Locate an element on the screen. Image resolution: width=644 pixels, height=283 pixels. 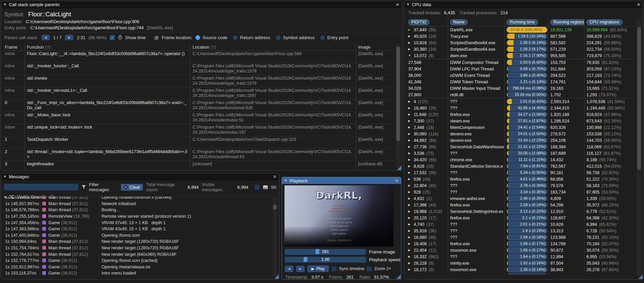
messages-titlebar: ▼ Messages ✕ is located at coordinates (140, 177).